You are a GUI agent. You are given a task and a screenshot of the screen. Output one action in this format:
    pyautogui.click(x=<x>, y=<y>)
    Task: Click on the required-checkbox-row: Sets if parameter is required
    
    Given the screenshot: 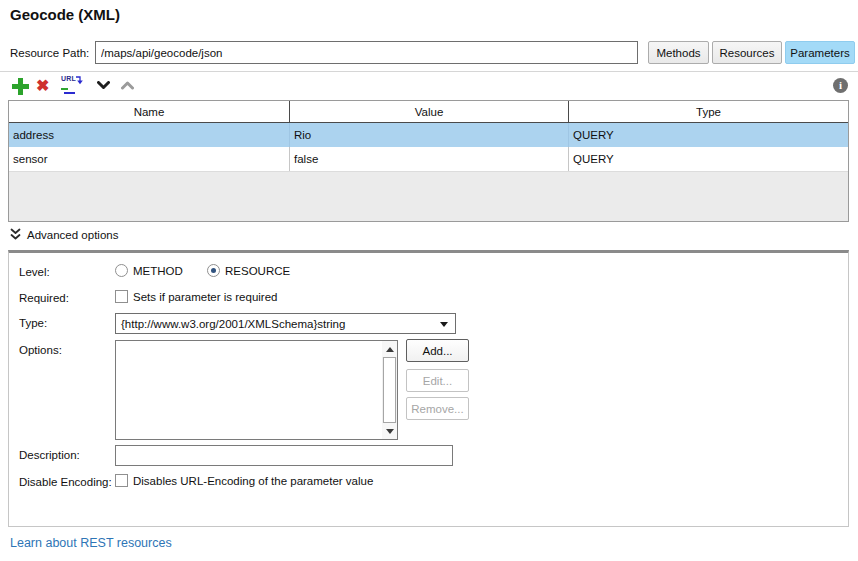 What is the action you would take?
    pyautogui.click(x=196, y=296)
    